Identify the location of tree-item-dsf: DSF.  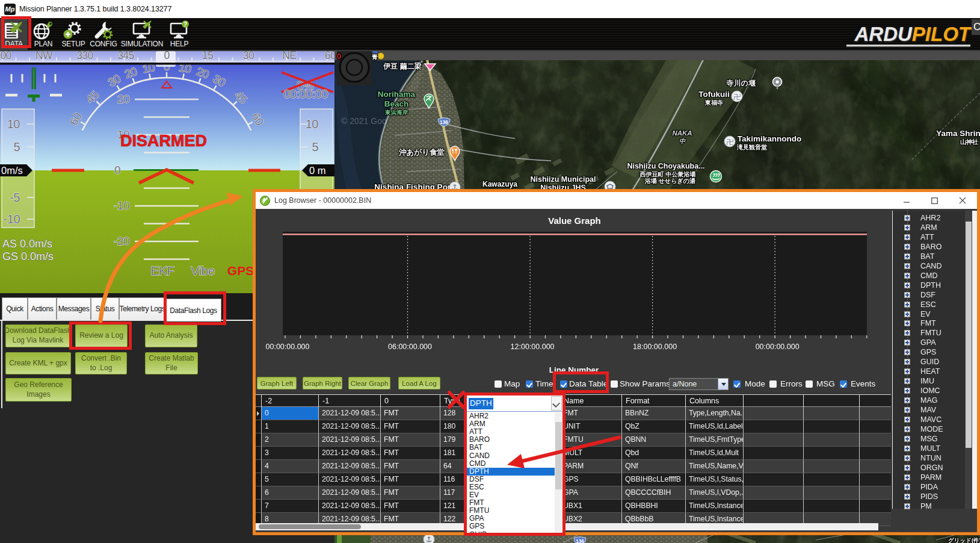
(934, 295).